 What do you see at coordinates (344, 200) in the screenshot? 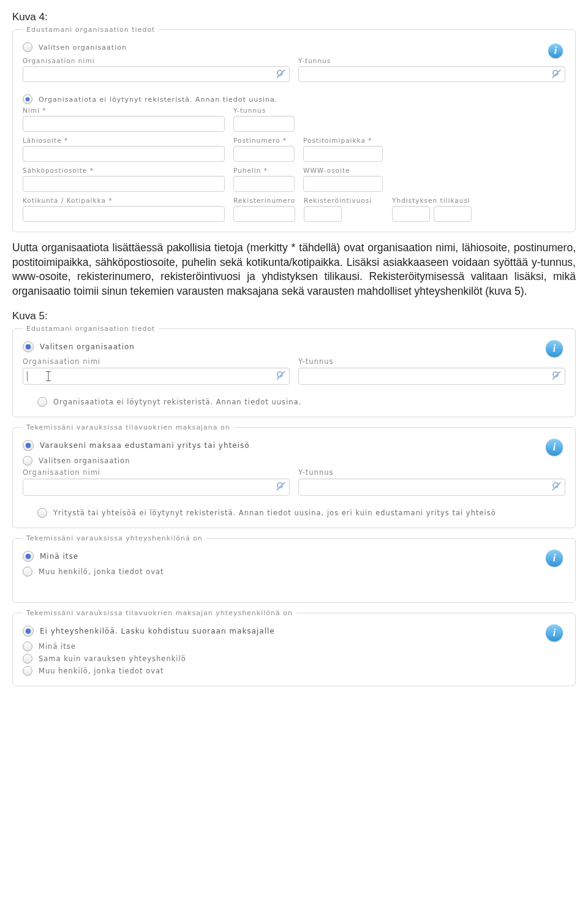
I see `label-rekvuosi: Rekisteröintivuosi` at bounding box center [344, 200].